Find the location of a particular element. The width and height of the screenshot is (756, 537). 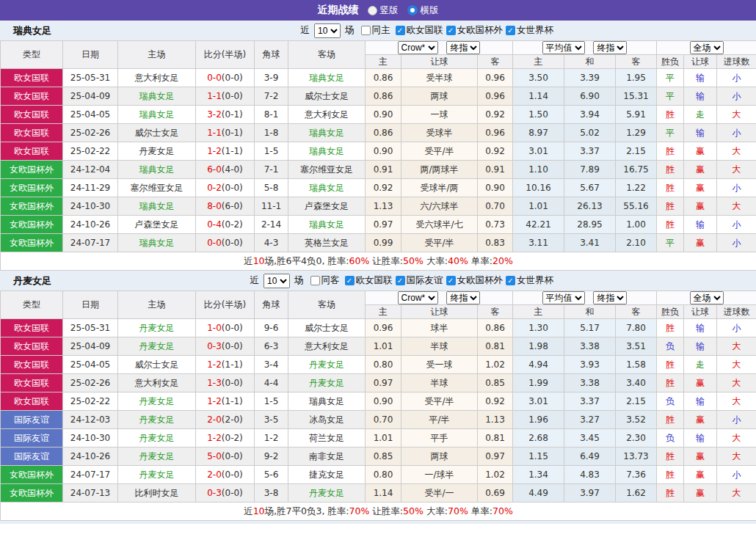

ah-line: 受平/半 is located at coordinates (440, 151).